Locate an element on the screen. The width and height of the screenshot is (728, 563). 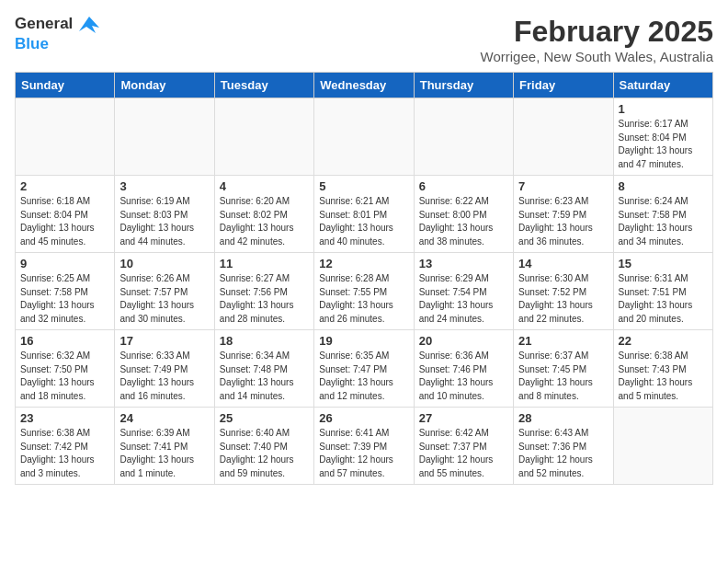
calendar-cell: 23Sunrise: 6:38 AM Sunset: 7:42 PM Dayli… is located at coordinates (65, 446).